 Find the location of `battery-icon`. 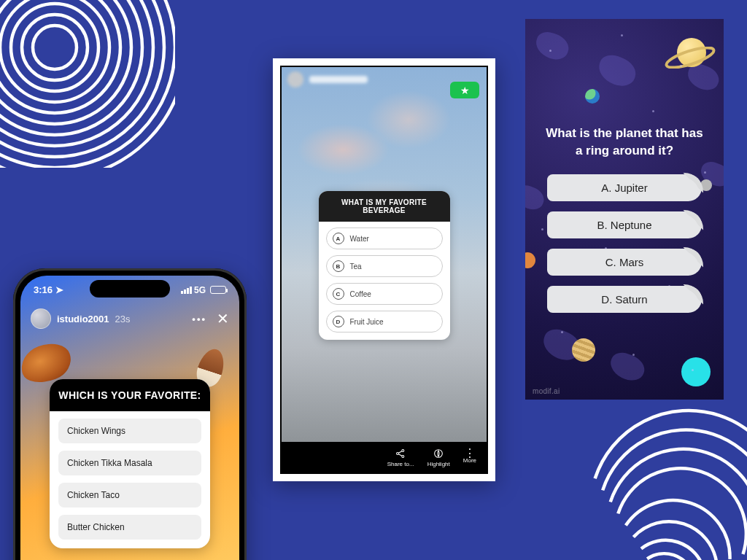

battery-icon is located at coordinates (218, 290).